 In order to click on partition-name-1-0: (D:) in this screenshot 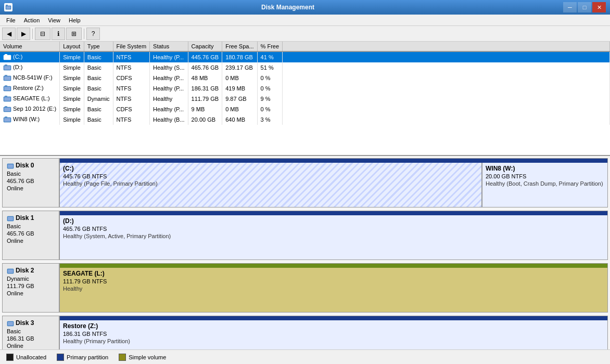, I will do `click(334, 221)`.